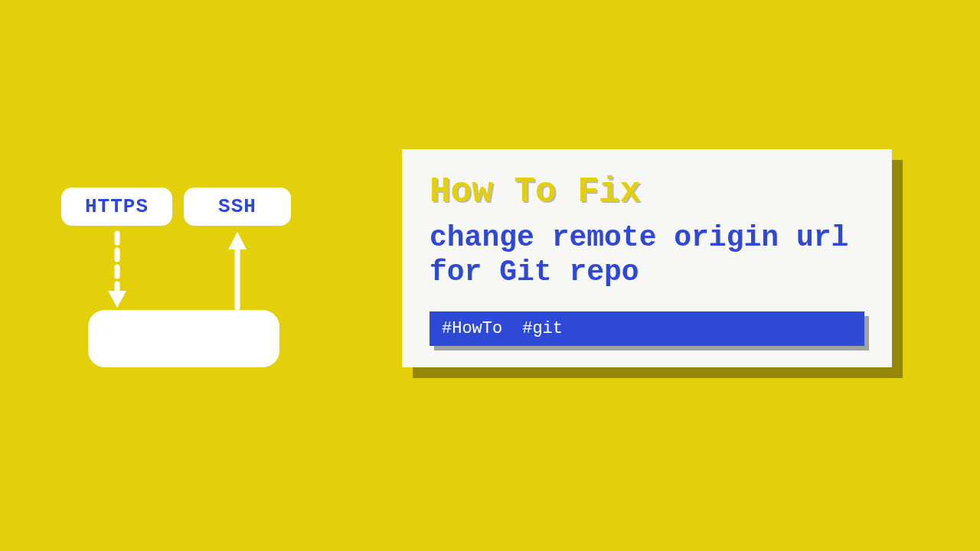 The image size is (980, 551). Describe the element at coordinates (184, 338) in the screenshot. I see `repo-box` at that location.